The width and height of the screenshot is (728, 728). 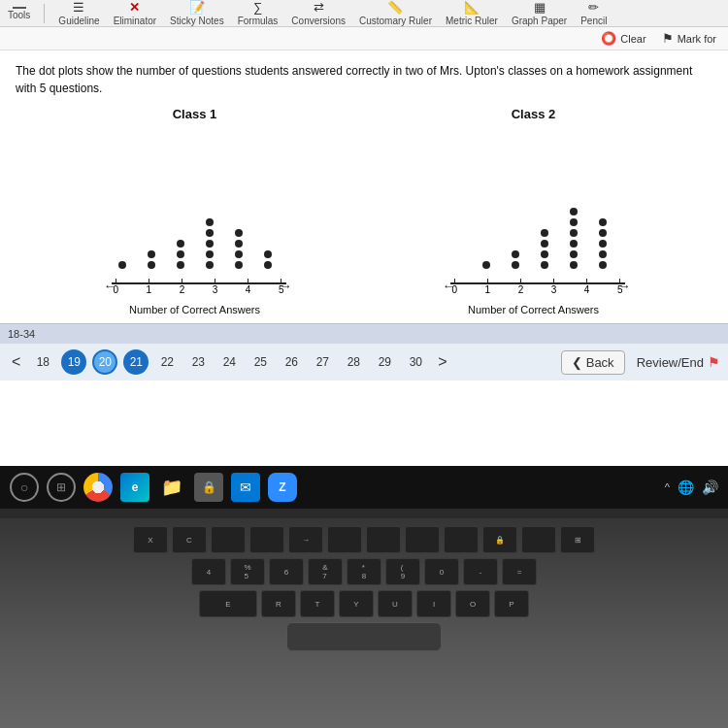 What do you see at coordinates (364, 604) in the screenshot?
I see `keyboard-row-3: E R T Y U I O P` at bounding box center [364, 604].